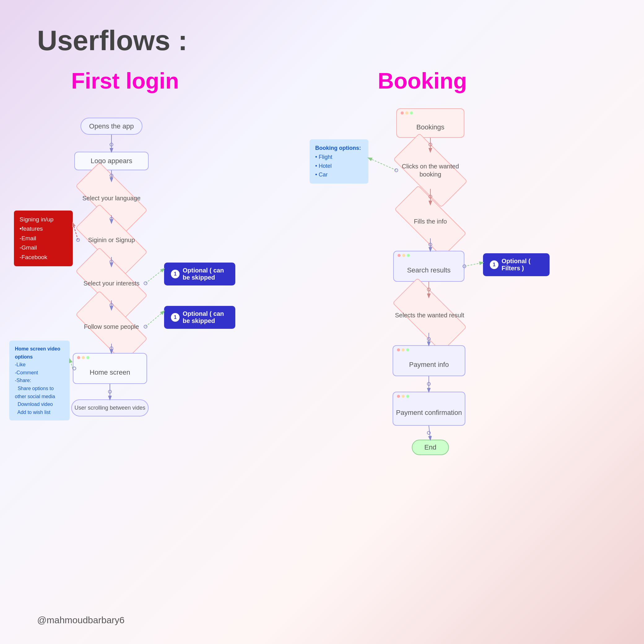 Image resolution: width=644 pixels, height=644 pixels. Describe the element at coordinates (39, 381) in the screenshot. I see `annotation-home-video-options: Home screen video options-Like-Comment-S…` at that location.